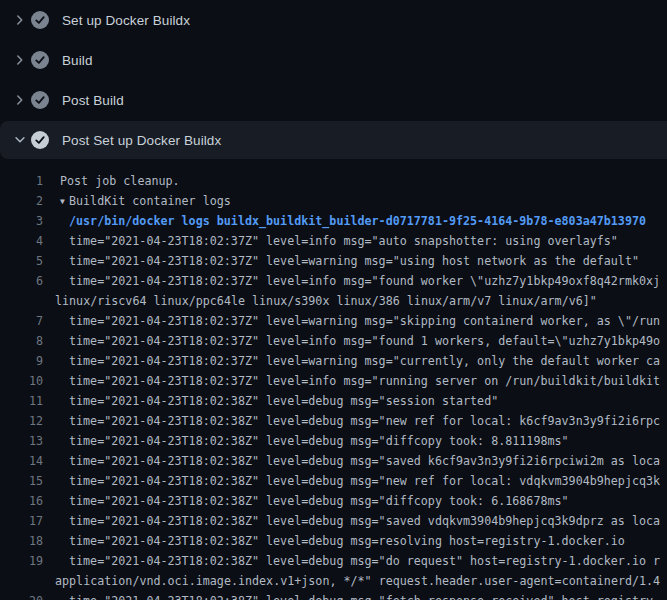 The image size is (667, 600). What do you see at coordinates (334, 261) in the screenshot?
I see `log-line: 5time="2021-04-23T18:02:37Z" level=warni…` at bounding box center [334, 261].